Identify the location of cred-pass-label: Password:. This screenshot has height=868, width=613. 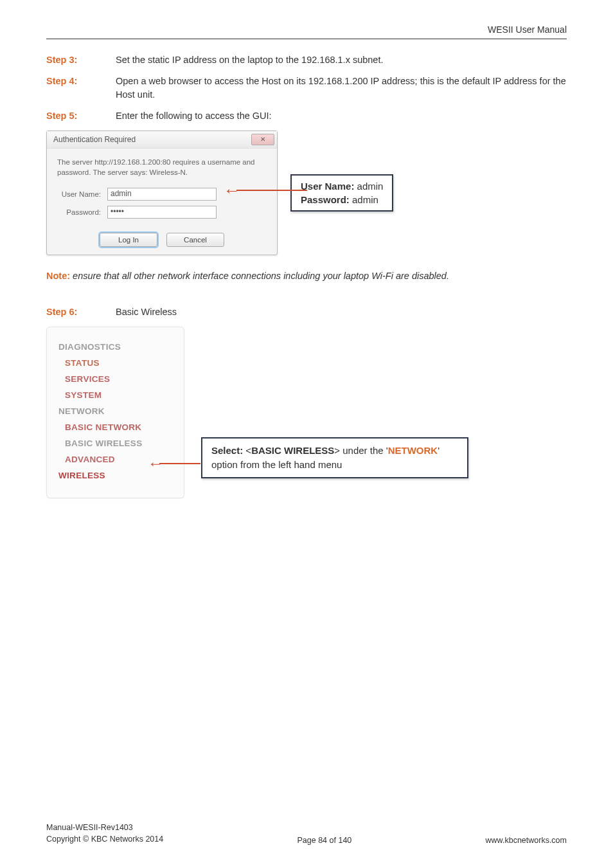
(325, 199).